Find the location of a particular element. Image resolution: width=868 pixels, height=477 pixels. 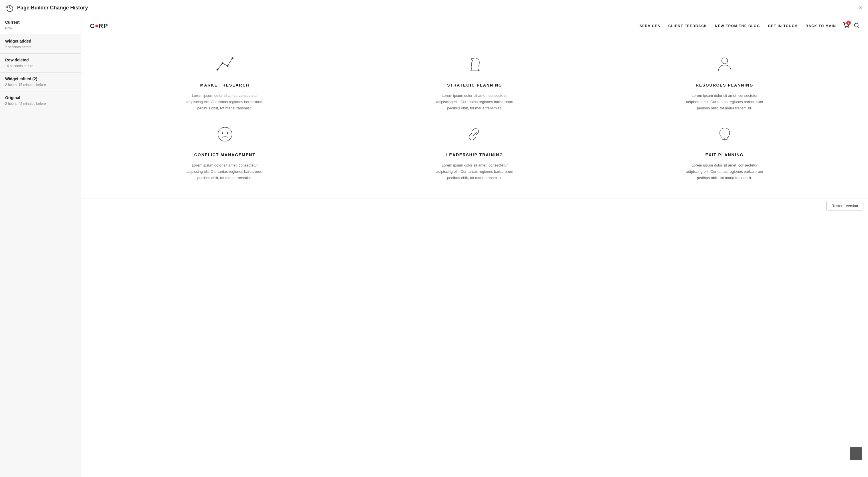

service-title-conflict-management: CONFLICT MANAGEMENT is located at coordinates (225, 155).